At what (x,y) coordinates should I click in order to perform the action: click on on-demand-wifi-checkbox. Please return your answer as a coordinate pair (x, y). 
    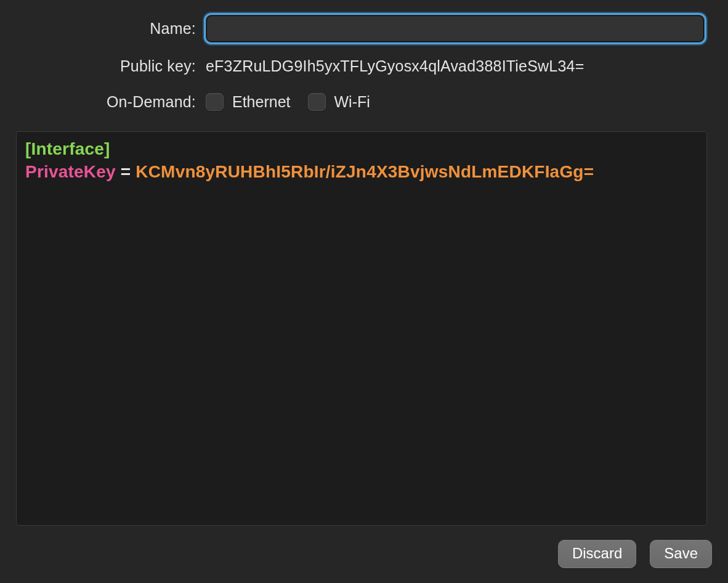
    Looking at the image, I should click on (317, 102).